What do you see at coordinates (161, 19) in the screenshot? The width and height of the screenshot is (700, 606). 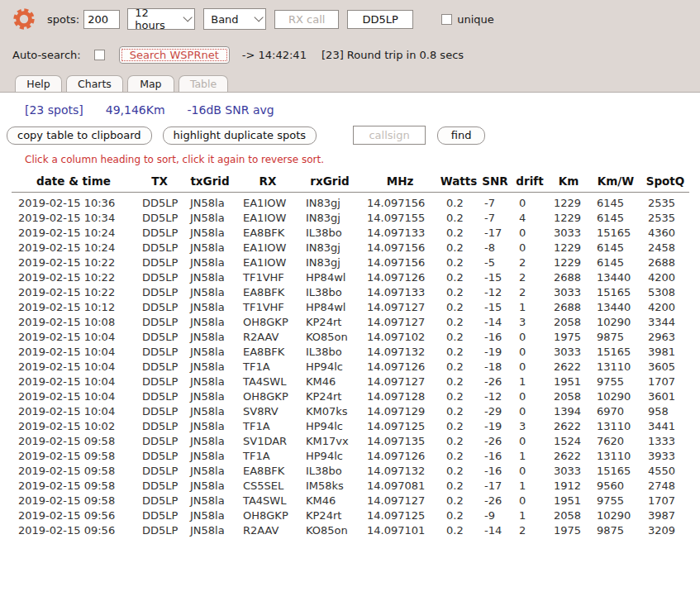 I see `period-select: 12 hours` at bounding box center [161, 19].